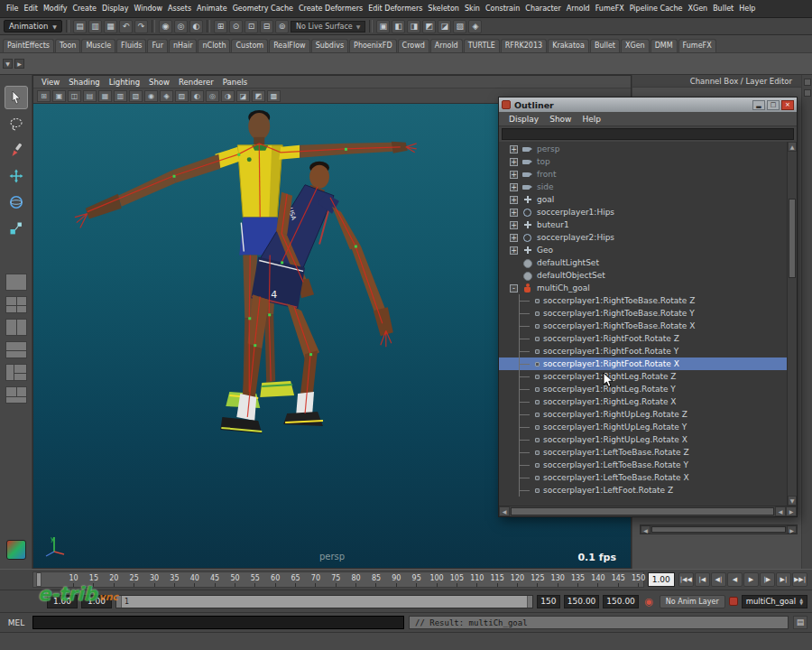 This screenshot has height=650, width=812. Describe the element at coordinates (792, 323) in the screenshot. I see `scrollbar-track` at that location.